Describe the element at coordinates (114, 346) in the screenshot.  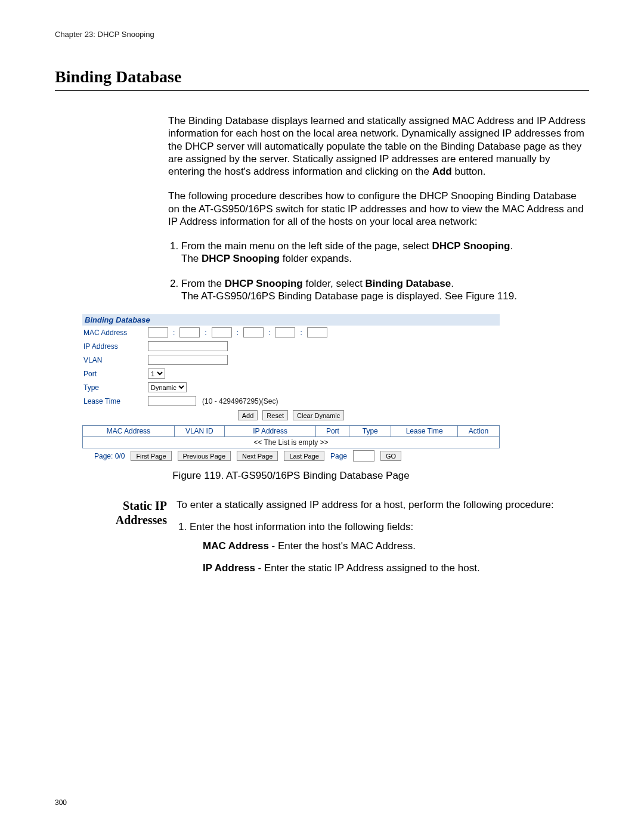
I see `ip-label: IP Address` at that location.